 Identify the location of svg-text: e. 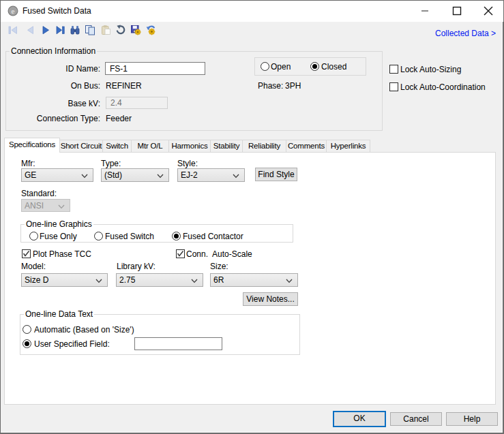
(14, 11).